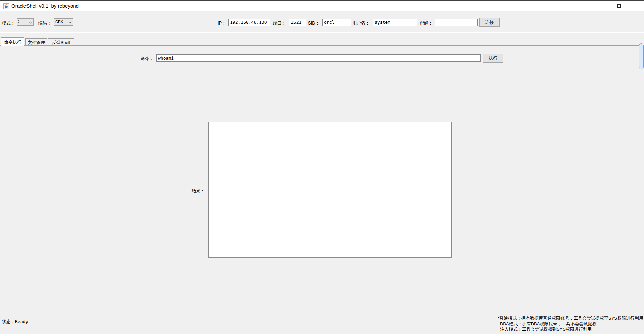  I want to click on username-input, so click(395, 22).